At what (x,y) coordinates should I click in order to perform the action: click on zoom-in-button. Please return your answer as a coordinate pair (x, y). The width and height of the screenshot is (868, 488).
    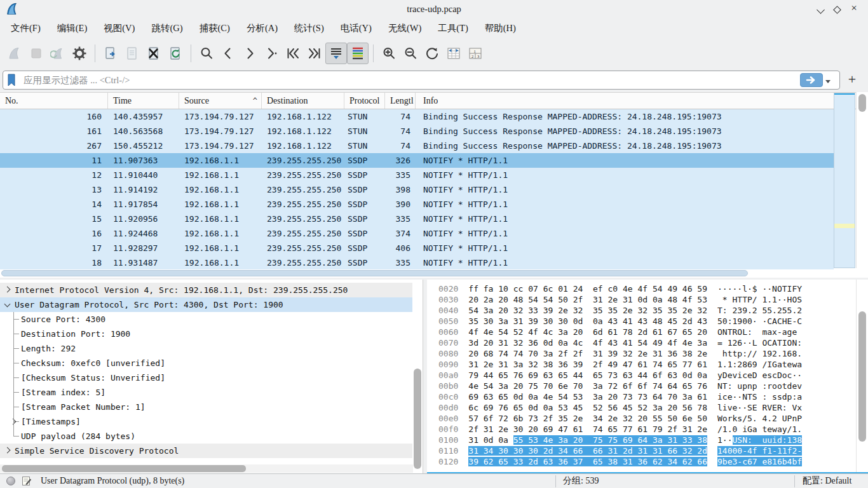
    Looking at the image, I should click on (389, 53).